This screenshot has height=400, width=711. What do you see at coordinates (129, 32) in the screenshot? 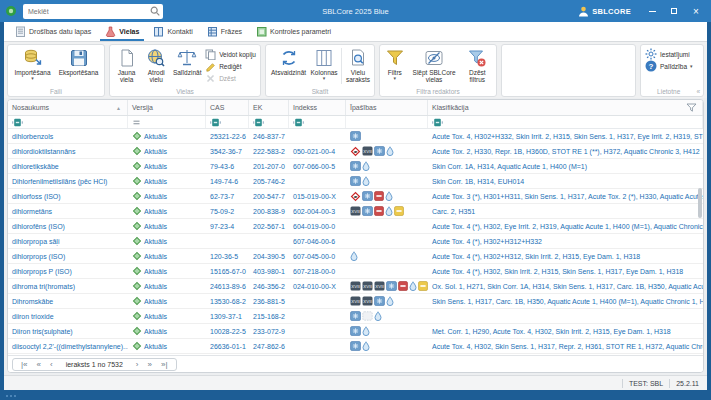
I see `tab-label: Vielas` at bounding box center [129, 32].